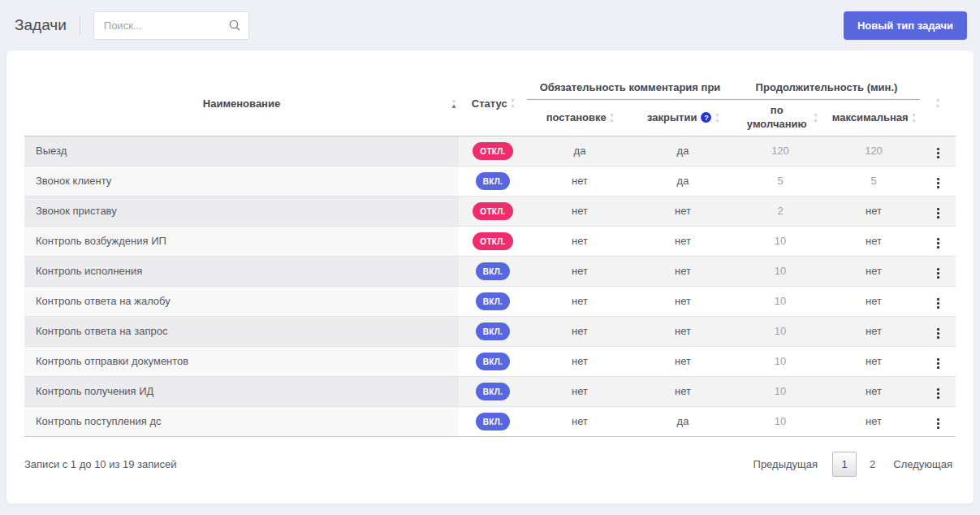  I want to click on pagination-next: Следующая, so click(922, 465).